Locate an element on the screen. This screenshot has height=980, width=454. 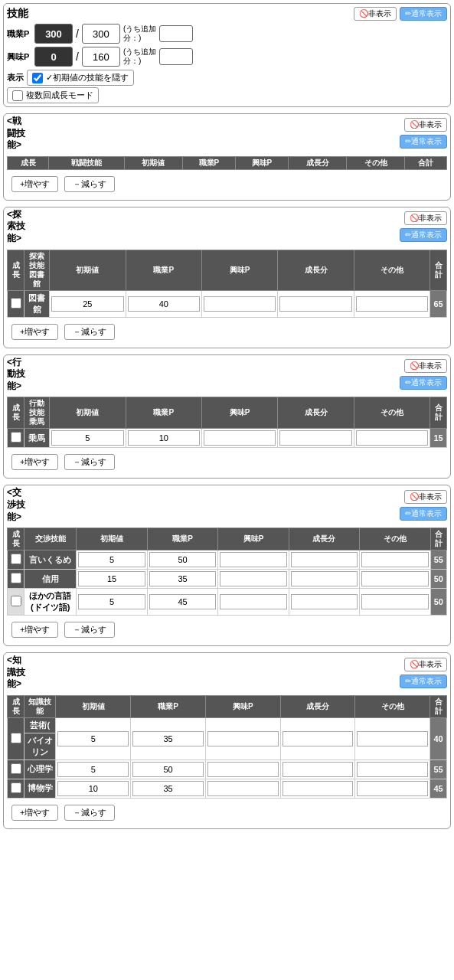
know-row2-other-input is located at coordinates (392, 789).